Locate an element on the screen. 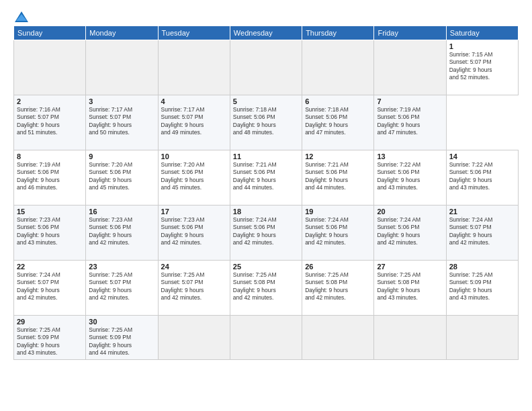  calendar-day-10: 10Sunrise: 7:20 AM Sunset: 5:06 PM Dayli… is located at coordinates (193, 178).